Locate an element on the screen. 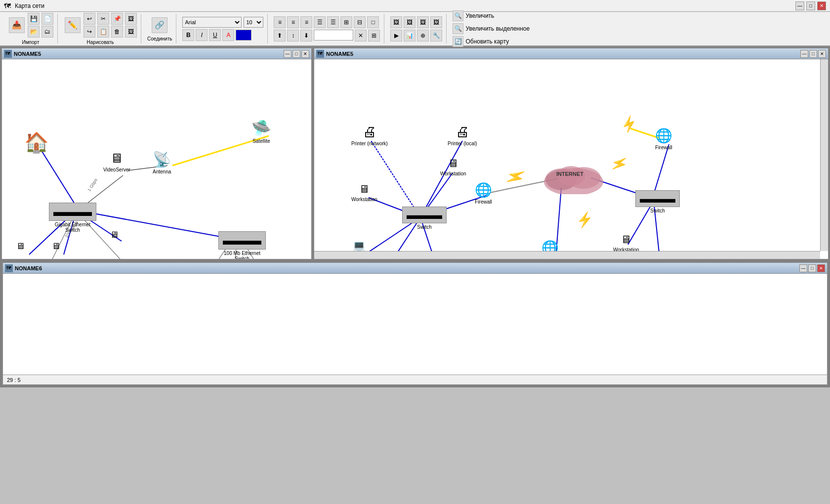 Image resolution: width=830 pixels, height=504 pixels. node-firewall-right1: 🌐 Firewall is located at coordinates (483, 193).